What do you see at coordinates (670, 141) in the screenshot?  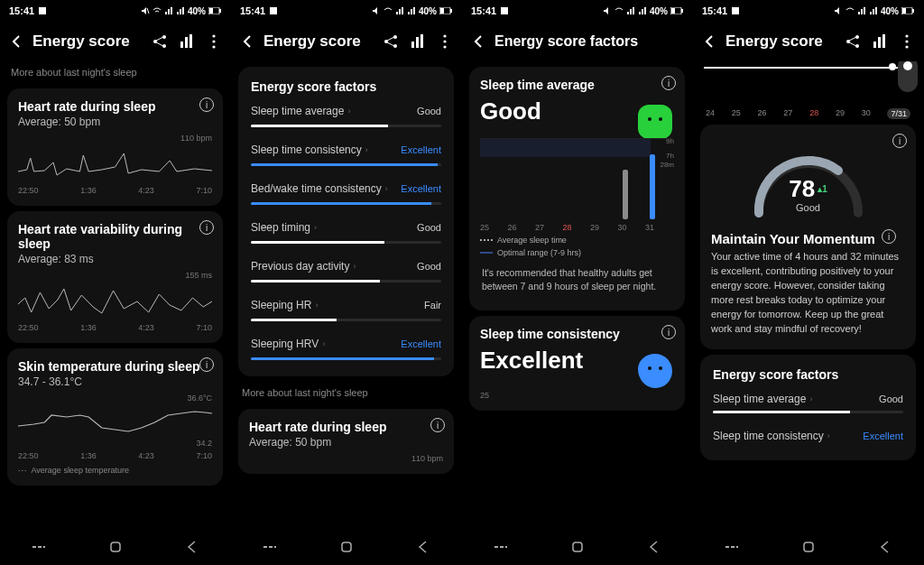 I see `y-label-9h: 9h` at bounding box center [670, 141].